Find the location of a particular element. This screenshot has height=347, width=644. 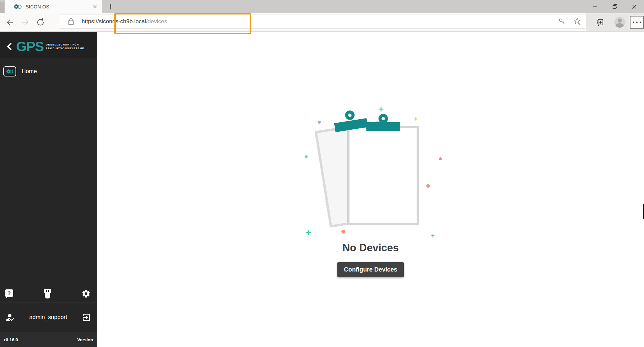

version-value: r0.16.0 is located at coordinates (11, 340).